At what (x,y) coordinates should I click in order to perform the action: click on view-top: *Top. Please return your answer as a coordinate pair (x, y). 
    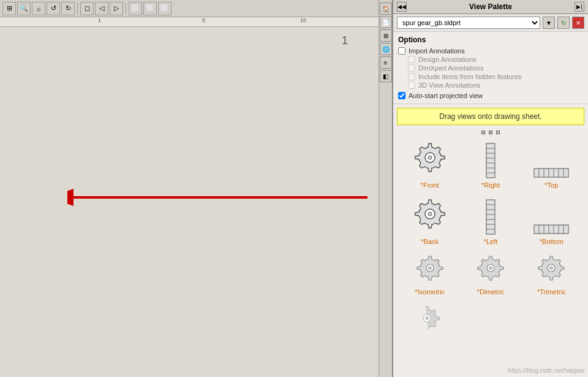
    Looking at the image, I should click on (551, 178).